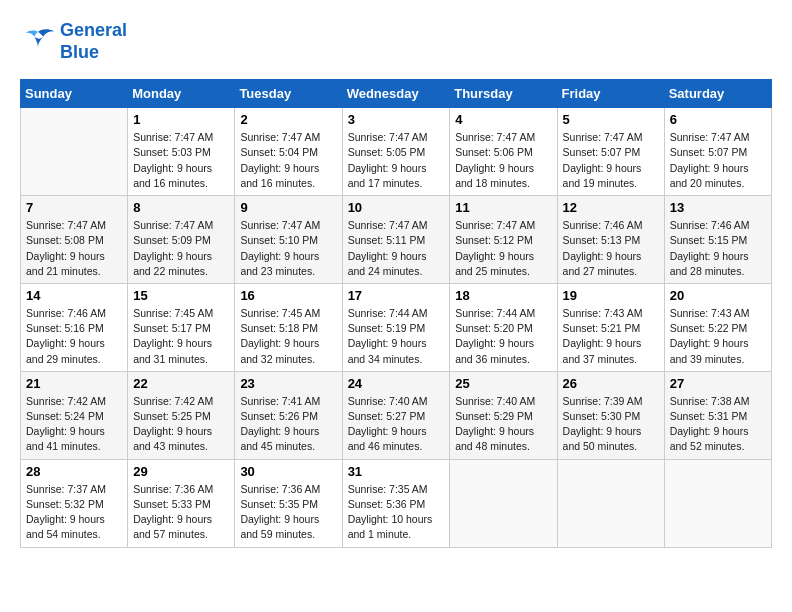 This screenshot has height=612, width=792. What do you see at coordinates (396, 415) in the screenshot?
I see `week-row-4: 21Sunrise: 7:42 AM Sunset: 5:24 PM Dayli…` at bounding box center [396, 415].